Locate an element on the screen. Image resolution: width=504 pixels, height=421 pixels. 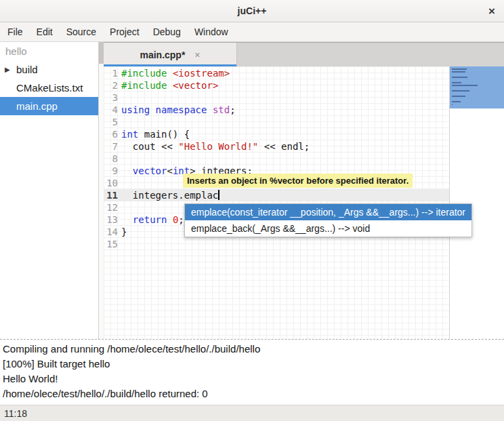
line-number: 12 is located at coordinates (112, 207).